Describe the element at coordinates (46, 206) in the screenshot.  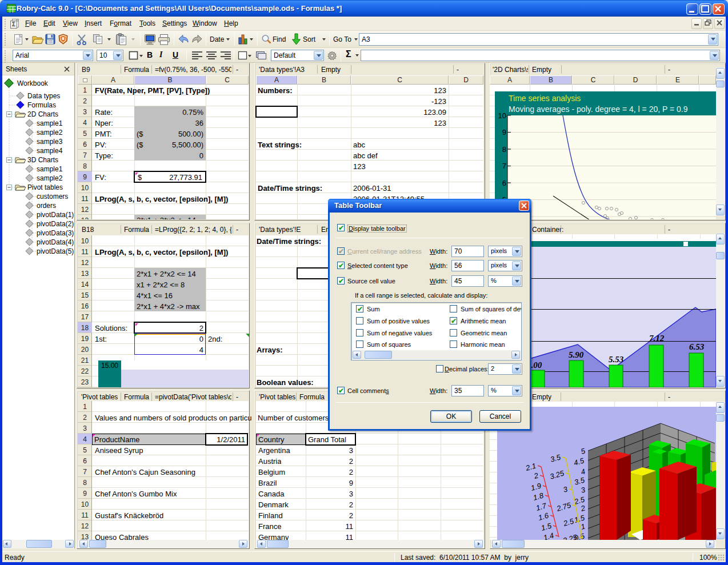
I see `svg-text: orders` at that location.